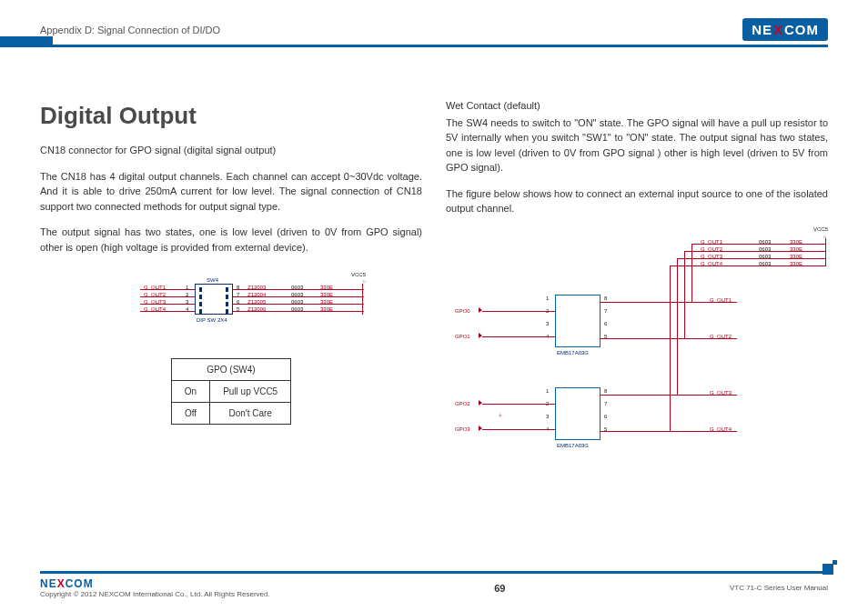 This screenshot has width=868, height=611. I want to click on dip-switch-icon, so click(214, 299).